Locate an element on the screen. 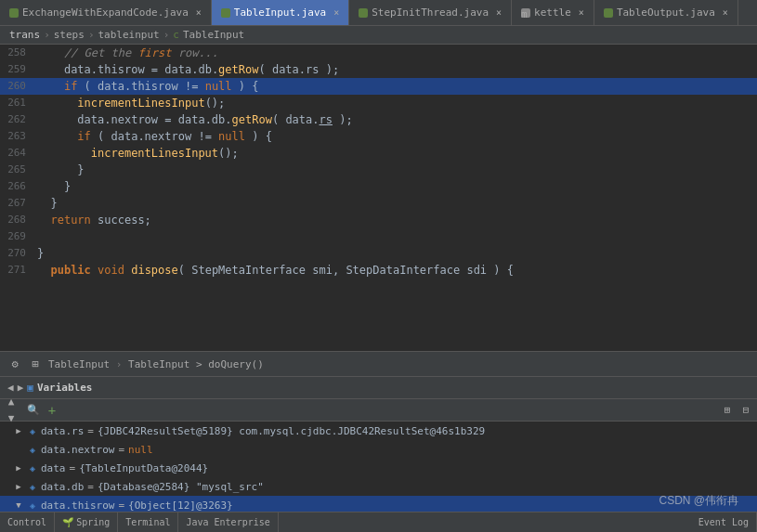 This screenshot has height=532, width=757. bottom-tab-java-enterprise: Java Enterprise is located at coordinates (228, 522).